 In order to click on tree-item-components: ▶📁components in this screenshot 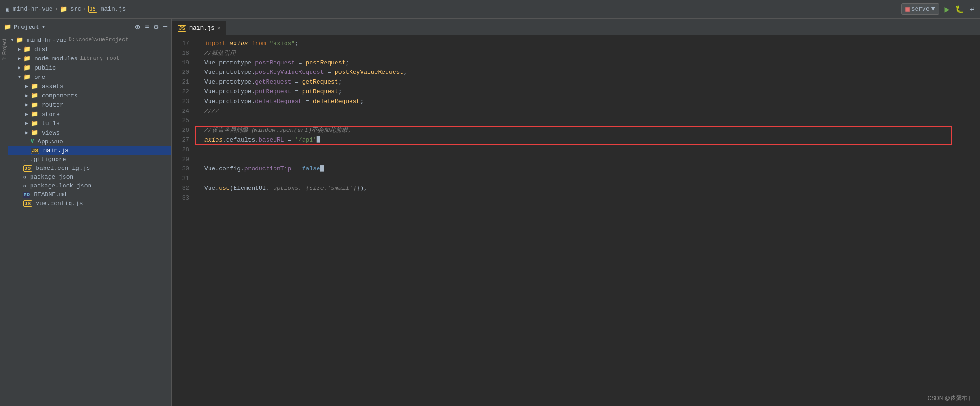, I will do `click(90, 96)`.